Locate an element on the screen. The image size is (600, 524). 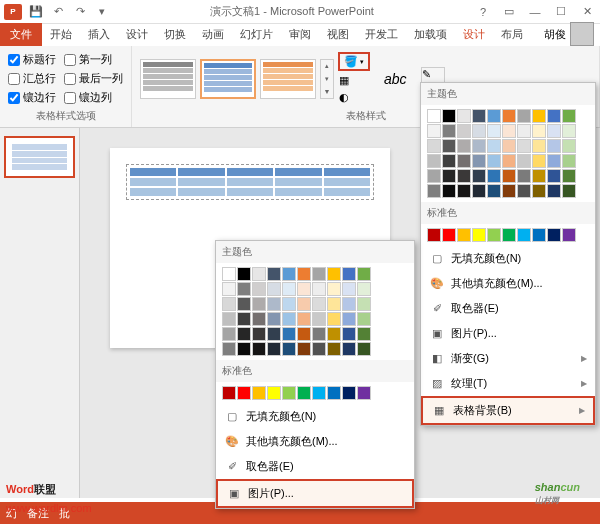
style-thumb-blue is located at coordinates (228, 79).